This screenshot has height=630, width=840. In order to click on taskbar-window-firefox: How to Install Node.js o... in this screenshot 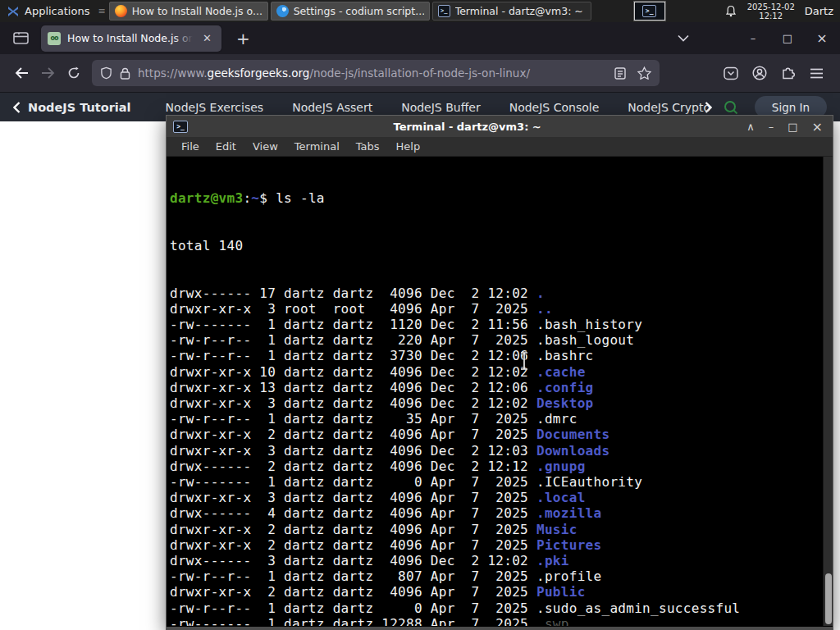, I will do `click(189, 11)`.